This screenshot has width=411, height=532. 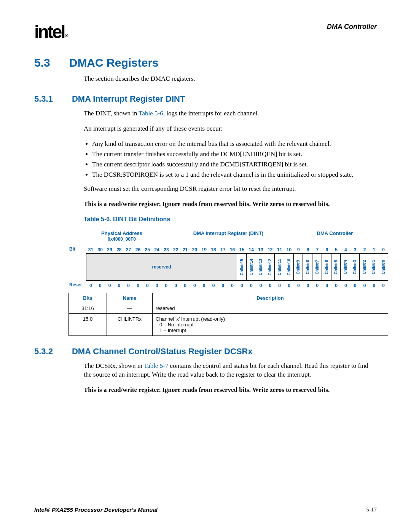 I want to click on intel-logo: intel®, so click(x=50, y=32).